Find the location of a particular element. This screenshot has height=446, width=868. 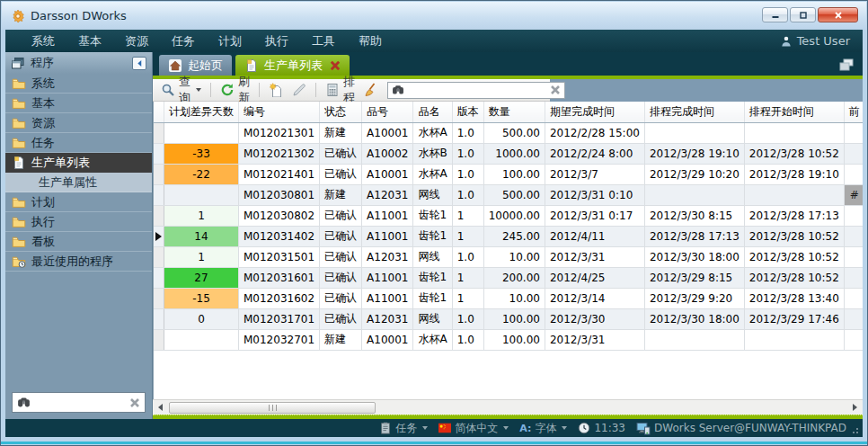

cell: 2012/3/31 is located at coordinates (595, 340).